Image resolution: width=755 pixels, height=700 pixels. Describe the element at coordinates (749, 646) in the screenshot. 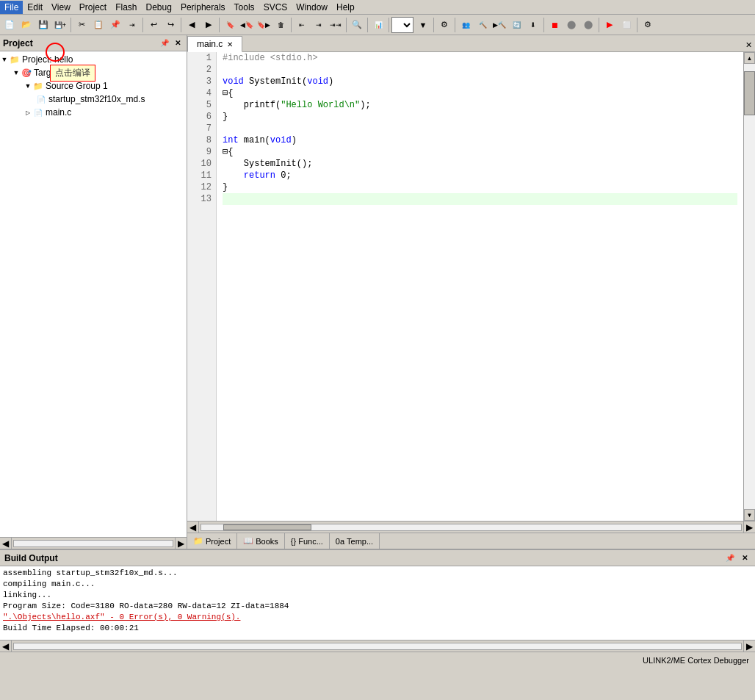

I see `build-hscroll-right: ▶` at that location.